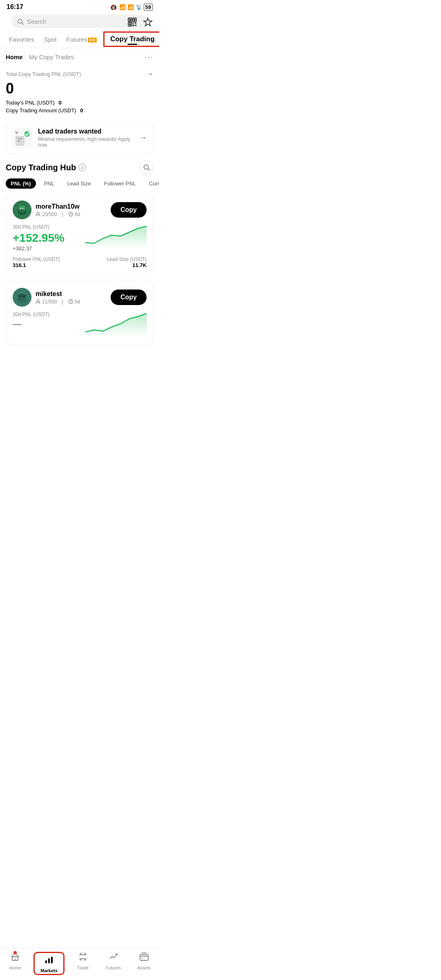  I want to click on pnl-total-label: Total Copy Trading PNL (USDT), so click(43, 74).